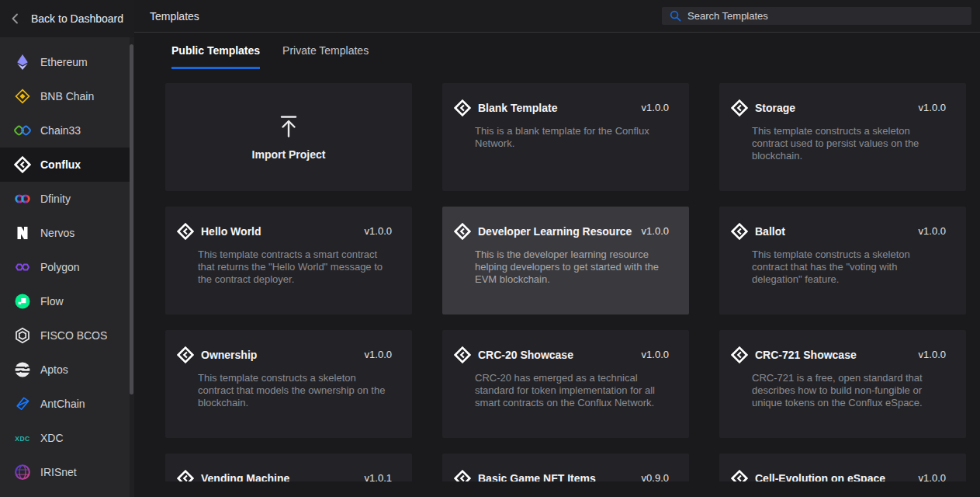 Image resolution: width=980 pixels, height=497 pixels. What do you see at coordinates (65, 263) in the screenshot?
I see `chain-list: EthereumBNB ChainChain33ConfluxDfinityNe…` at bounding box center [65, 263].